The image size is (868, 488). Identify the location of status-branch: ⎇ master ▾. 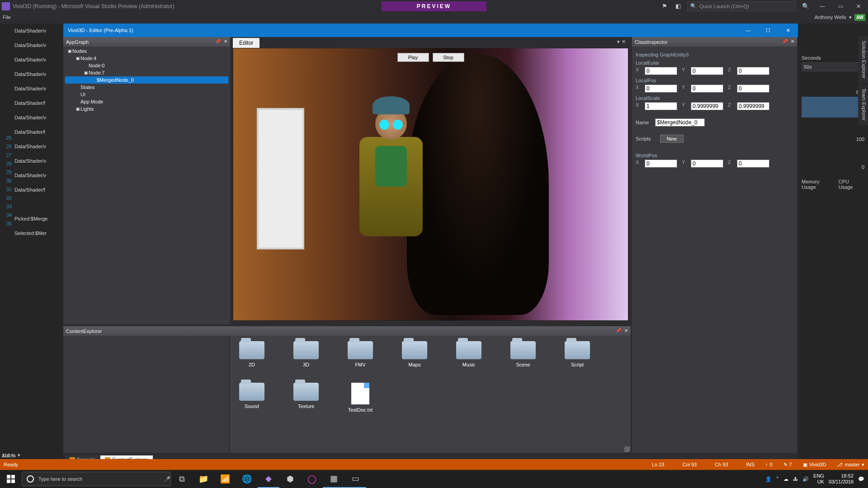
(851, 465).